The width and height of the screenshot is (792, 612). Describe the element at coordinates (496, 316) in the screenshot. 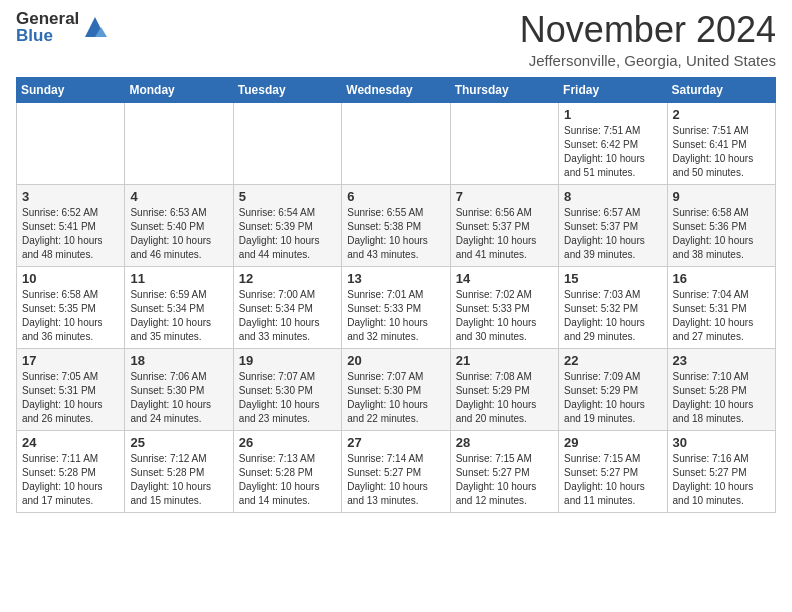

I see `day-info: Sunrise: 7:02 AMSunset: 5:33 PMDaylight:…` at that location.